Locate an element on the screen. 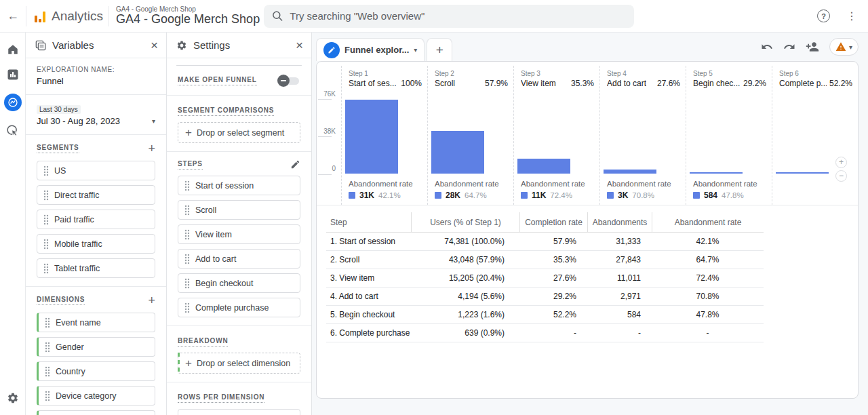 The height and width of the screenshot is (415, 868). product-name: Analytics is located at coordinates (77, 16).